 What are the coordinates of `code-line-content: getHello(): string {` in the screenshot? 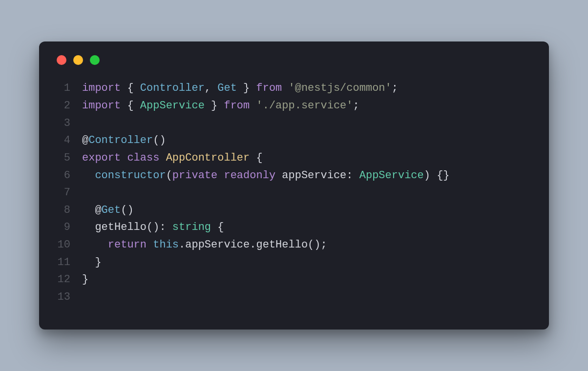 It's located at (153, 227).